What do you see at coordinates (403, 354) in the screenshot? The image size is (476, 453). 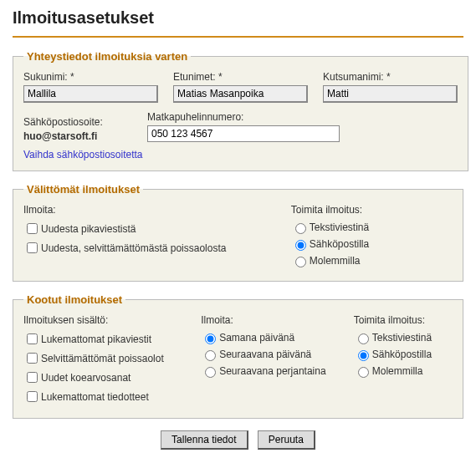 I see `aggregate-delivery-row: Sähköpostilla` at bounding box center [403, 354].